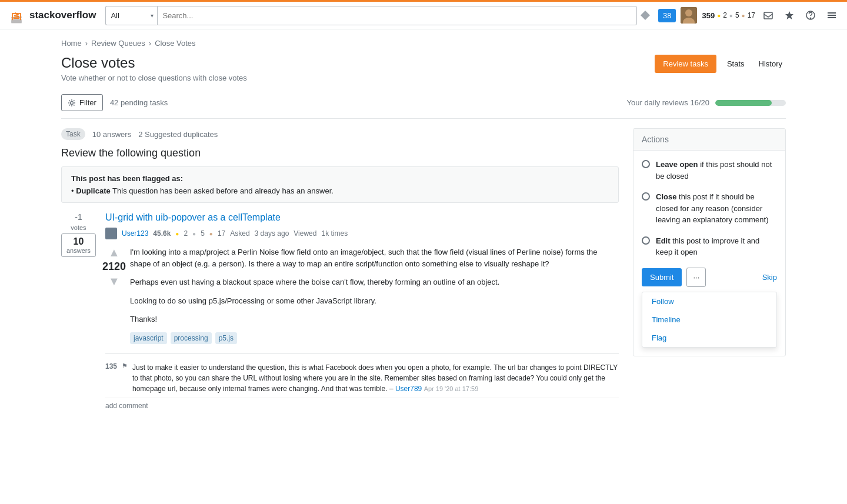  What do you see at coordinates (135, 233) in the screenshot?
I see `question-author-link: User123` at bounding box center [135, 233].